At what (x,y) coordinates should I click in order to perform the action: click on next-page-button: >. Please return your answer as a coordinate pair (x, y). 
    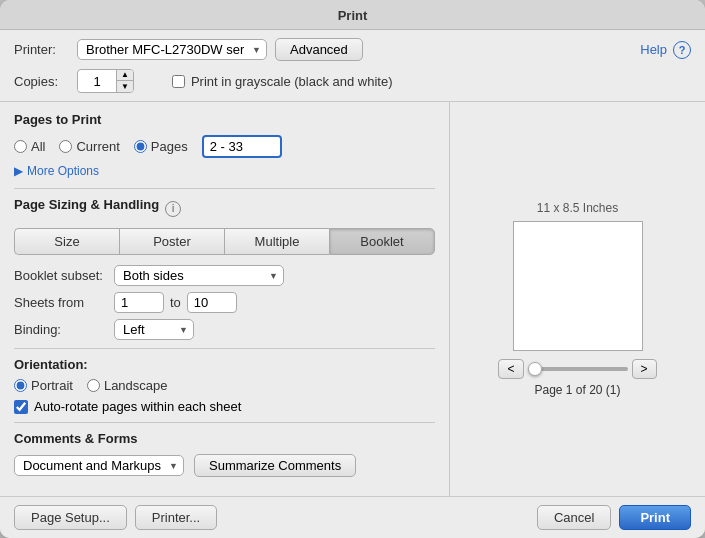
    Looking at the image, I should click on (644, 369).